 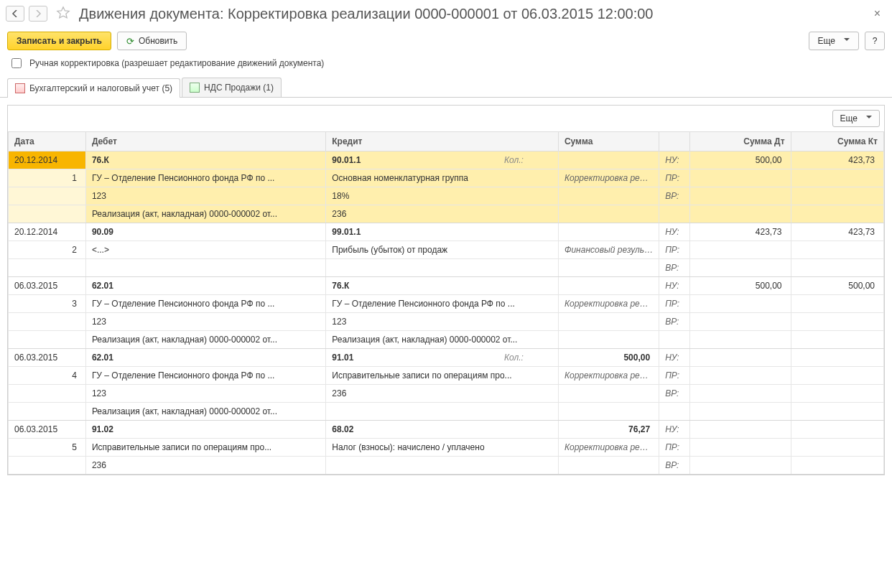 I want to click on table-row: 3ГУ – Отделение Пенсионного фонда РФ по …, so click(x=447, y=304).